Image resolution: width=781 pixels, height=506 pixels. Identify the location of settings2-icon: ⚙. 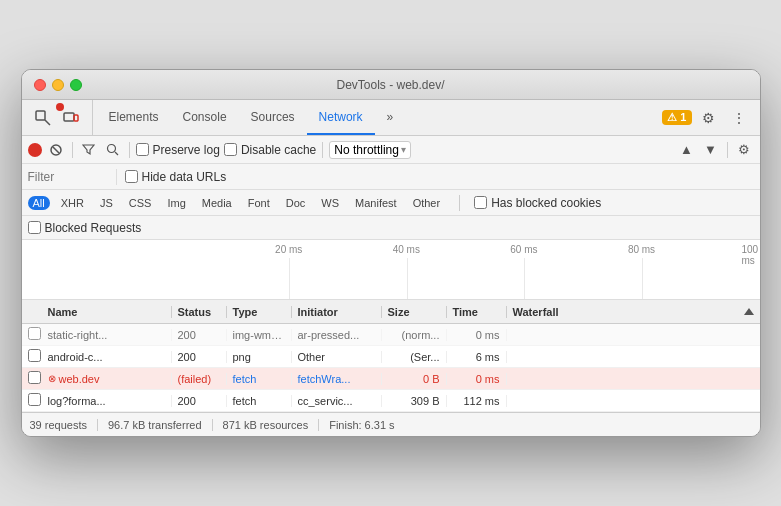
(744, 150).